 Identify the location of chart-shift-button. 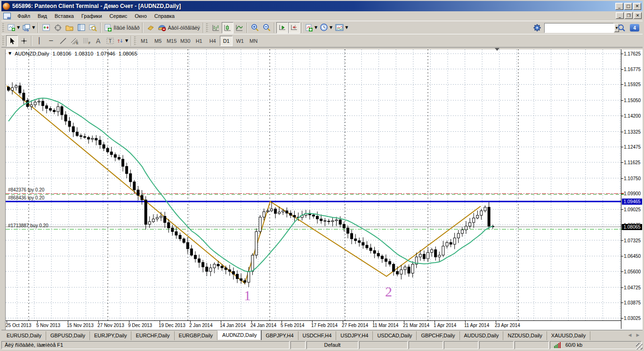
(294, 28).